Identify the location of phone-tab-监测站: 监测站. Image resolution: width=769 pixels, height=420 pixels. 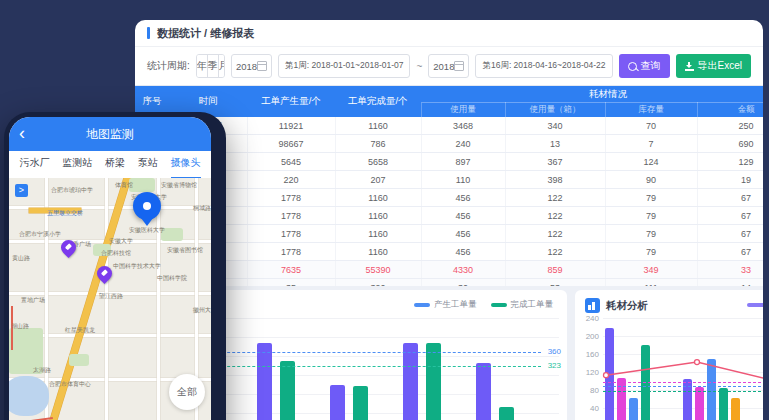
(77, 164).